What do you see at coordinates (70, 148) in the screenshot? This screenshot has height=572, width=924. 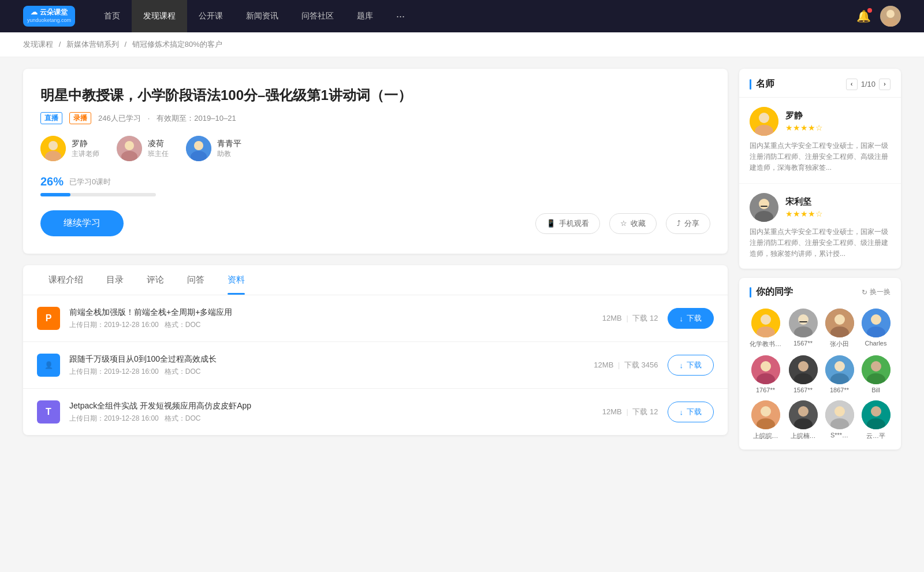 I see `teacher-0: 罗静 主讲老师` at bounding box center [70, 148].